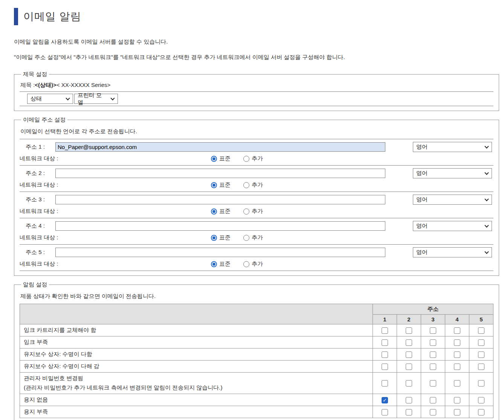 The width and height of the screenshot is (504, 420). What do you see at coordinates (38, 199) in the screenshot?
I see `address-label: 주소 3 :` at bounding box center [38, 199].